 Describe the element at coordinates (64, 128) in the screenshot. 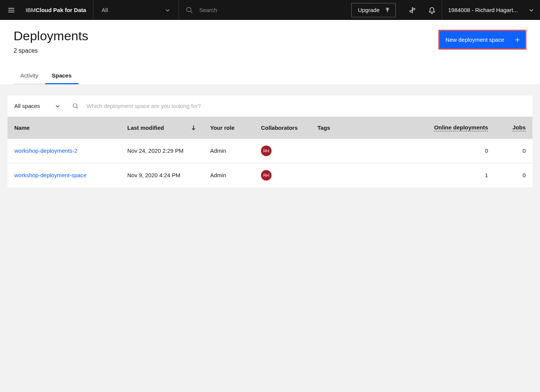

I see `col-name: Name` at that location.